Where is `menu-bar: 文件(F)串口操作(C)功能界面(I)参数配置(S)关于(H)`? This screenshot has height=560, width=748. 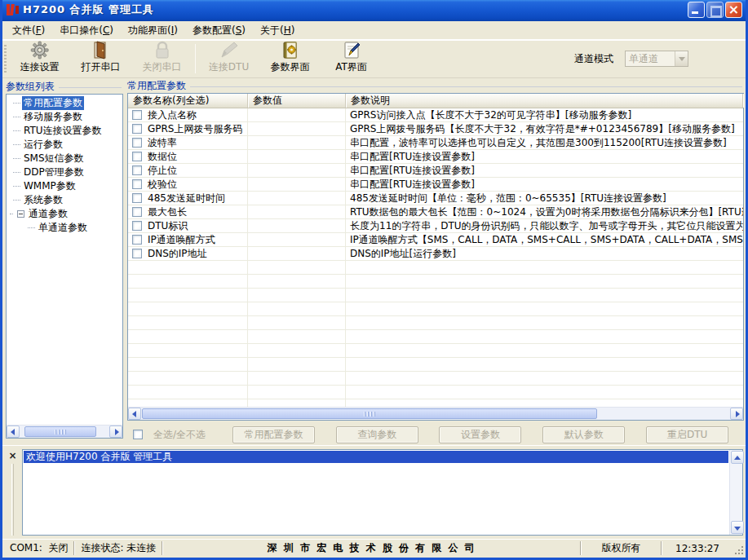 menu-bar: 文件(F)串口操作(C)功能界面(I)参数配置(S)关于(H) is located at coordinates (374, 31).